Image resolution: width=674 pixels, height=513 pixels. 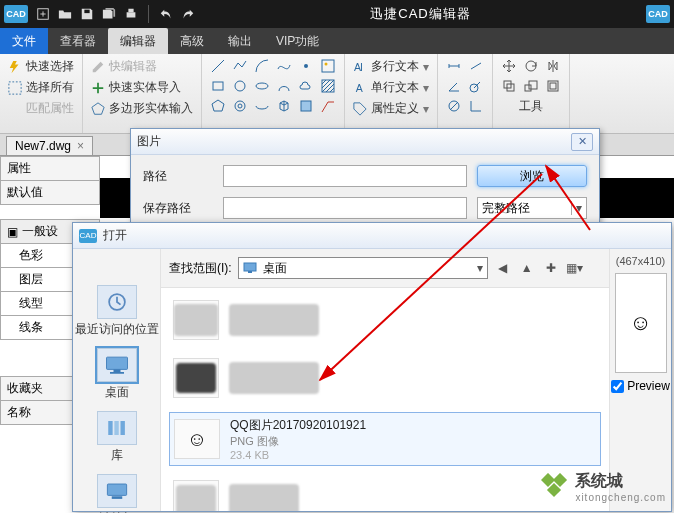 What do you see at coordinates (80, 146) in the screenshot?
I see `close-tab-icon: ×` at bounding box center [80, 146].